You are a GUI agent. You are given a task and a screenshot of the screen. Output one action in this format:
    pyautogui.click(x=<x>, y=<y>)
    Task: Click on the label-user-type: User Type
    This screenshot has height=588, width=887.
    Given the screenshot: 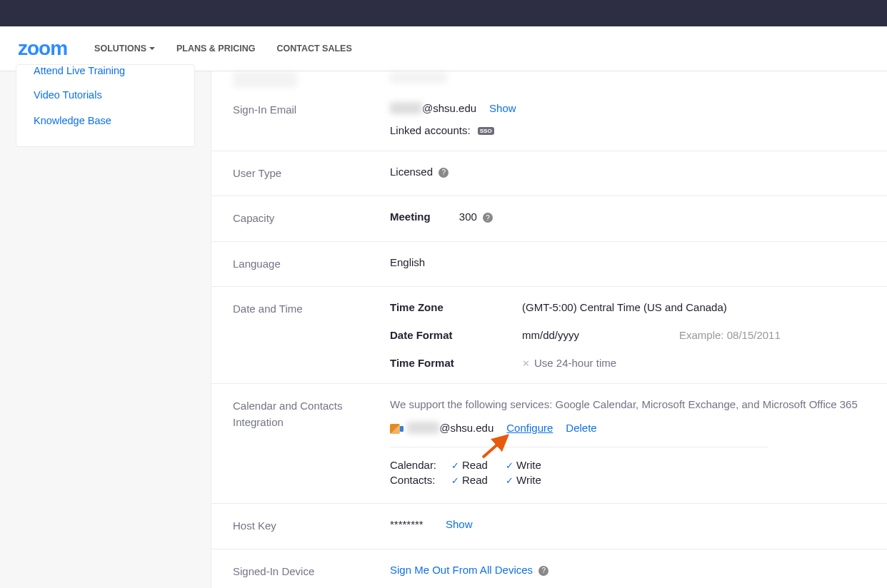 What is the action you would take?
    pyautogui.click(x=311, y=174)
    